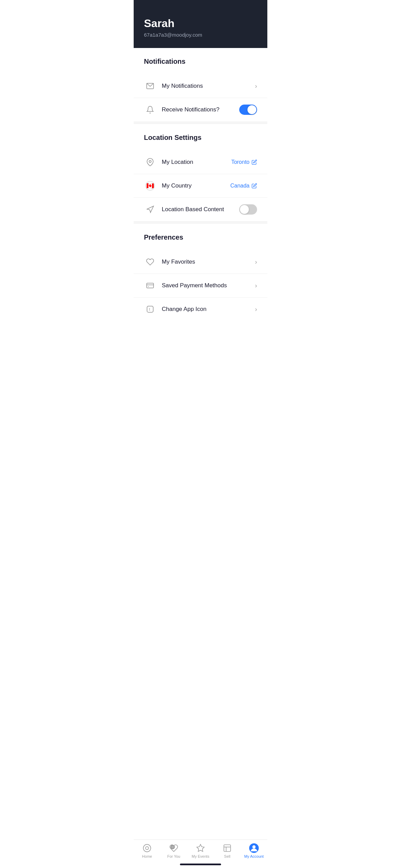 This screenshot has height=868, width=401. I want to click on profile-header: Sarah 67a1a7a3@moodjoy.com, so click(200, 24).